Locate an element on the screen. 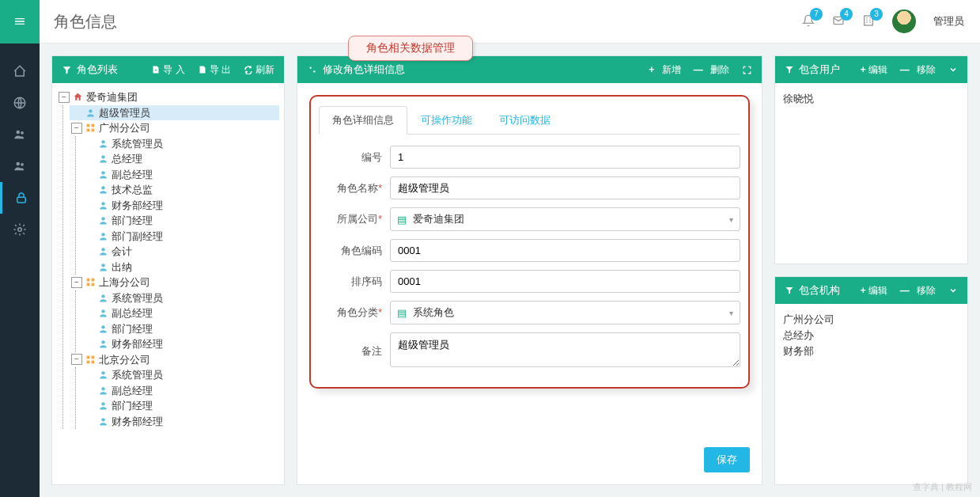 This screenshot has height=497, width=980. input-code is located at coordinates (565, 250).